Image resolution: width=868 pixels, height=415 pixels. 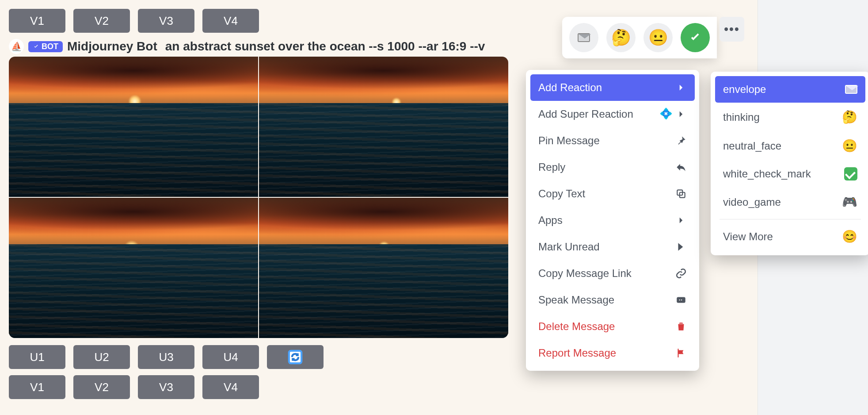 What do you see at coordinates (748, 237) in the screenshot?
I see `view-more-label: View More` at bounding box center [748, 237].